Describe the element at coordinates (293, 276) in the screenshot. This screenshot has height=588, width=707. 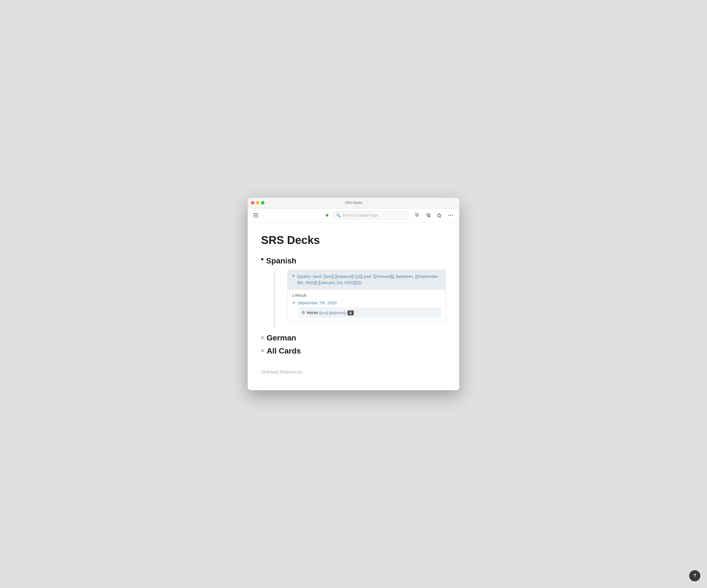
I see `expand-arrow-icon: ▼` at that location.